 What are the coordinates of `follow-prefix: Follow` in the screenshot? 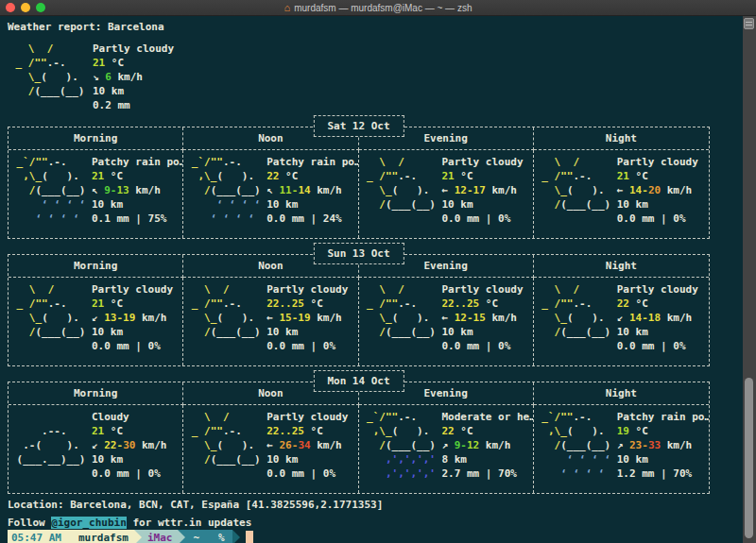 It's located at (29, 523).